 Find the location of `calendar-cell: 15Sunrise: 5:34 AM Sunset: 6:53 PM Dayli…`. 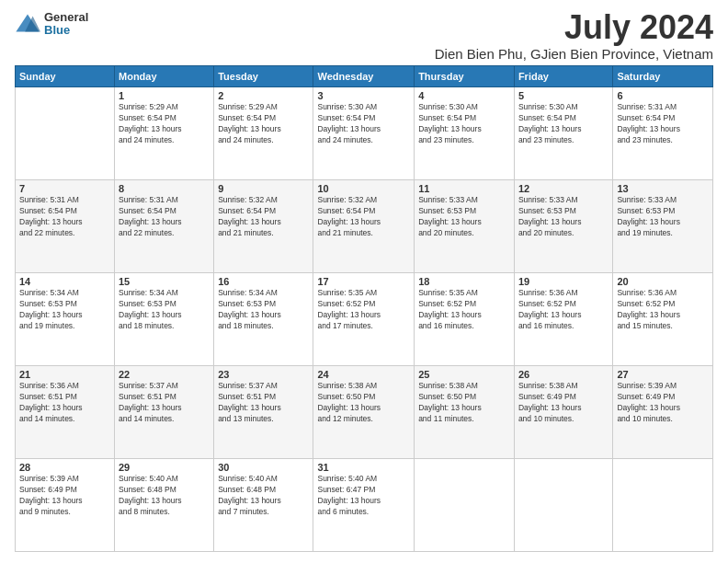

calendar-cell: 15Sunrise: 5:34 AM Sunset: 6:53 PM Dayli… is located at coordinates (165, 320).